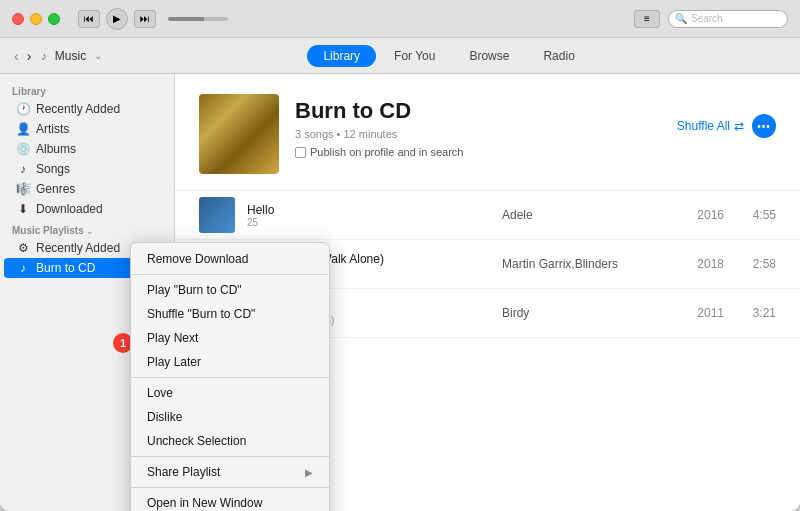 The image size is (800, 511). Describe the element at coordinates (23, 209) in the screenshot. I see `downloaded-icon: ⬇` at that location.